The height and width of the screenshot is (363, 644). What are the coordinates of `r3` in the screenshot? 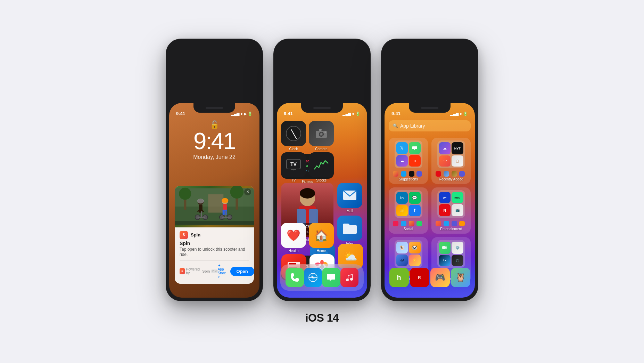 It's located at (454, 174).